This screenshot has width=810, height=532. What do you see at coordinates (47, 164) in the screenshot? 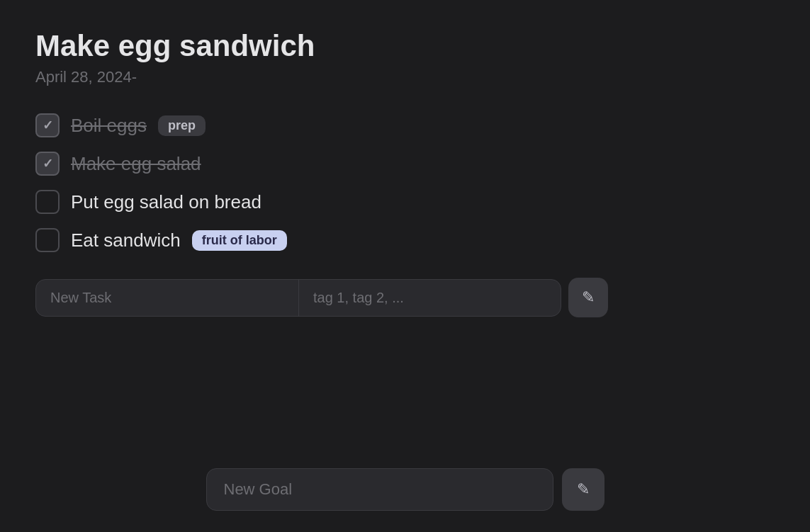
I see `task-checkbox-2: ✓` at bounding box center [47, 164].